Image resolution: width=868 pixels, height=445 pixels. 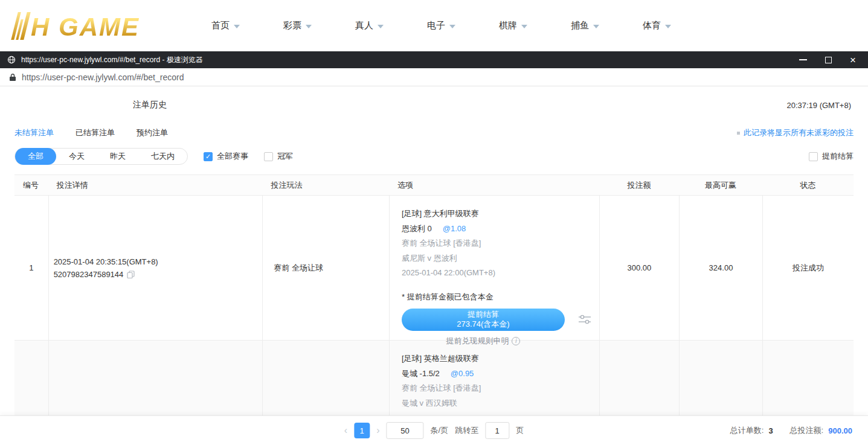 What do you see at coordinates (831, 156) in the screenshot?
I see `checkbox-early-settlement: 提前结算` at bounding box center [831, 156].